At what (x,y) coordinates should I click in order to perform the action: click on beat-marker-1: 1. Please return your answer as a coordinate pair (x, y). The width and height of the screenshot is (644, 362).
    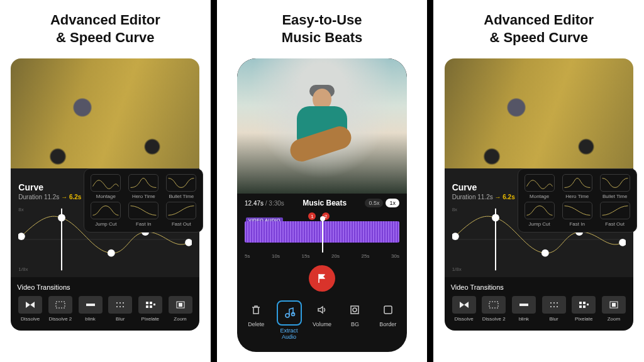
    Looking at the image, I should click on (312, 216).